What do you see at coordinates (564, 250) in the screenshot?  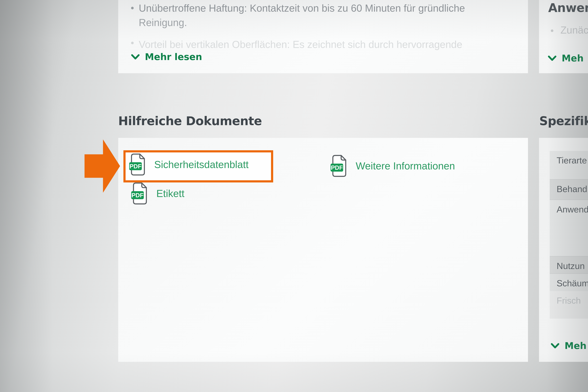 I see `spec-card: Tierarte Behand Anwend Nutzun Schäum Fri…` at bounding box center [564, 250].